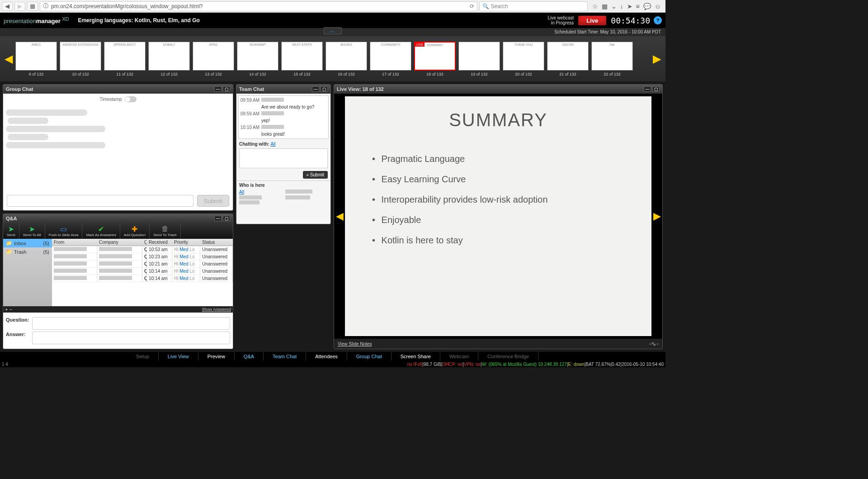  Describe the element at coordinates (622, 6) in the screenshot. I see `download-icon: ↓` at that location.